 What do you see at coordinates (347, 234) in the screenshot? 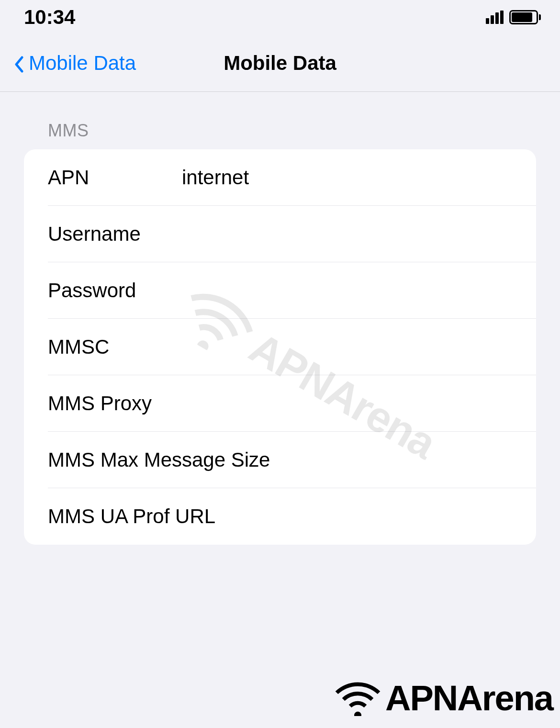
I see `username-input` at bounding box center [347, 234].